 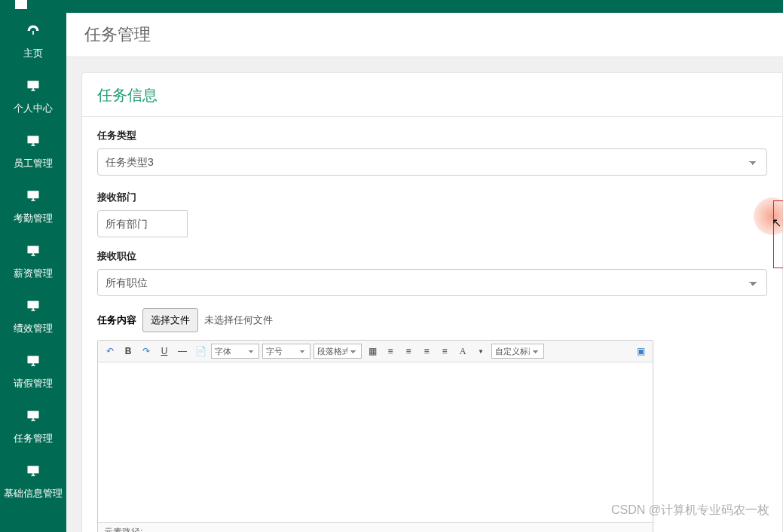 I want to click on undo-icon: ↶, so click(x=110, y=351).